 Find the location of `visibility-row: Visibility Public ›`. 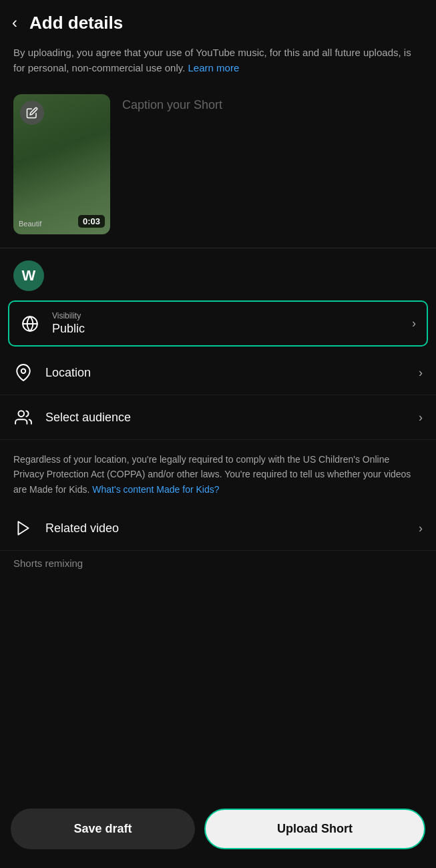

visibility-row: Visibility Public › is located at coordinates (218, 323).